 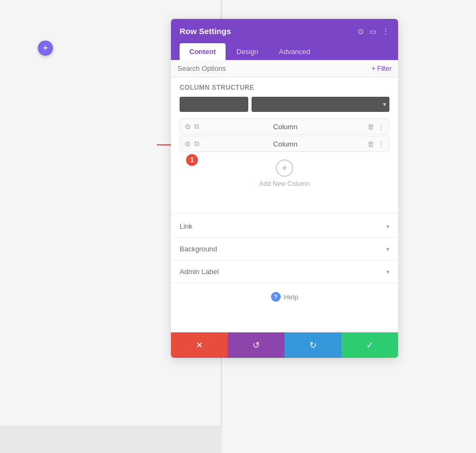 I want to click on split-icon: ▭, so click(x=373, y=31).